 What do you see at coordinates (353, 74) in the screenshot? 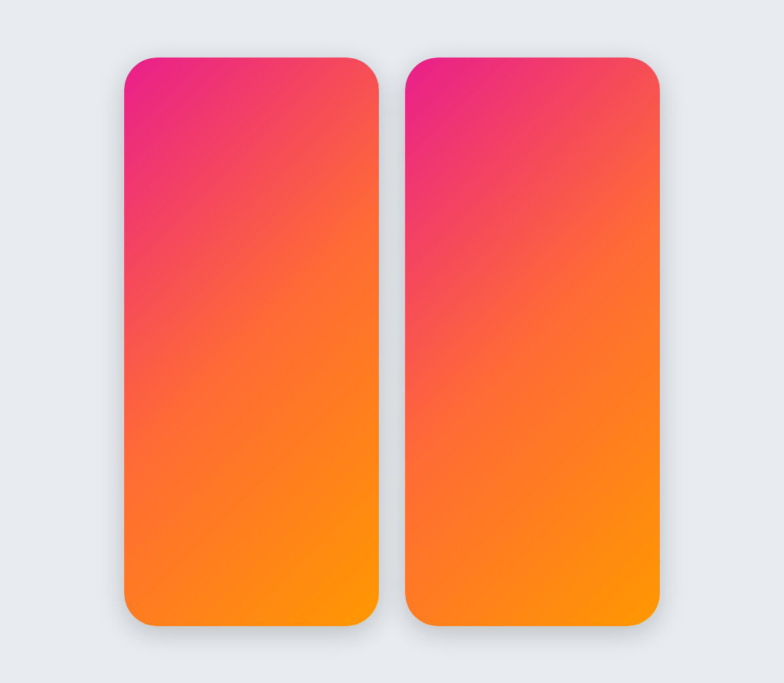
I see `battery-icon-left` at bounding box center [353, 74].